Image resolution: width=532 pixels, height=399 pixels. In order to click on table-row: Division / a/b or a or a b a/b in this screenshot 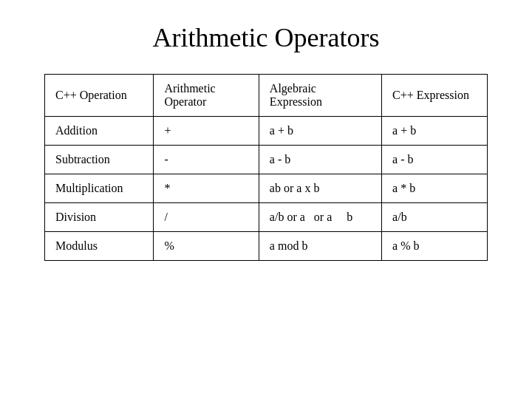, I will do `click(266, 217)`.